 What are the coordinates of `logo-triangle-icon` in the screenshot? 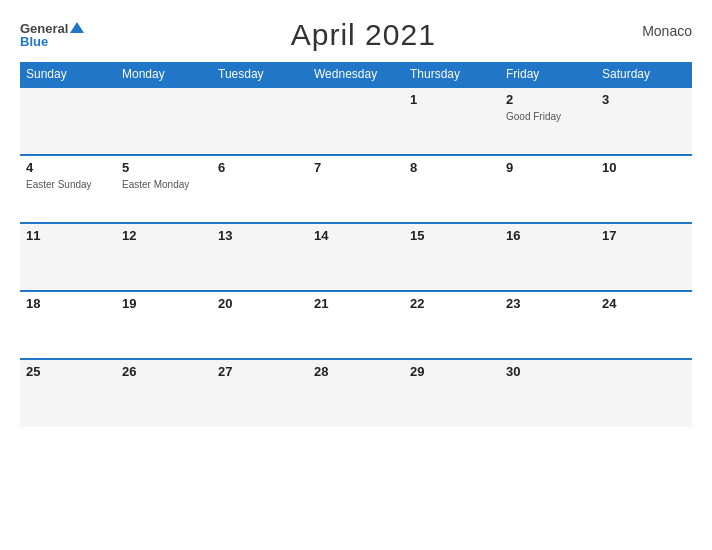 It's located at (77, 28).